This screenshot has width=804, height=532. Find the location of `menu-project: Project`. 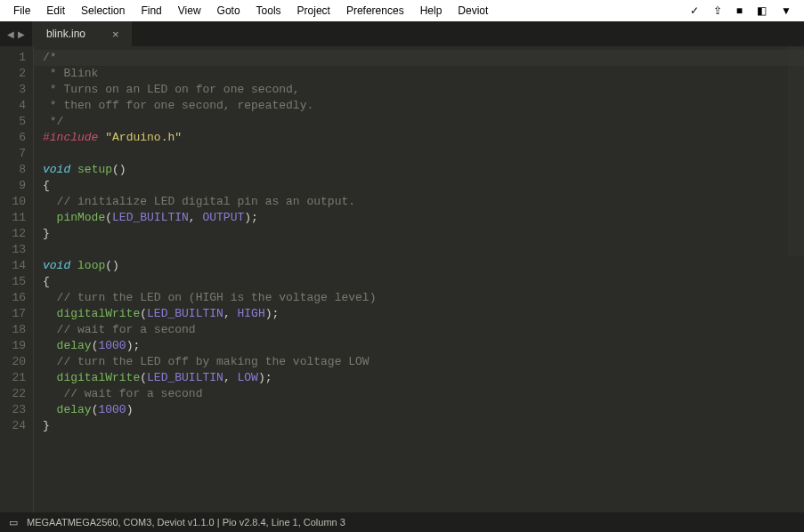

menu-project: Project is located at coordinates (313, 11).